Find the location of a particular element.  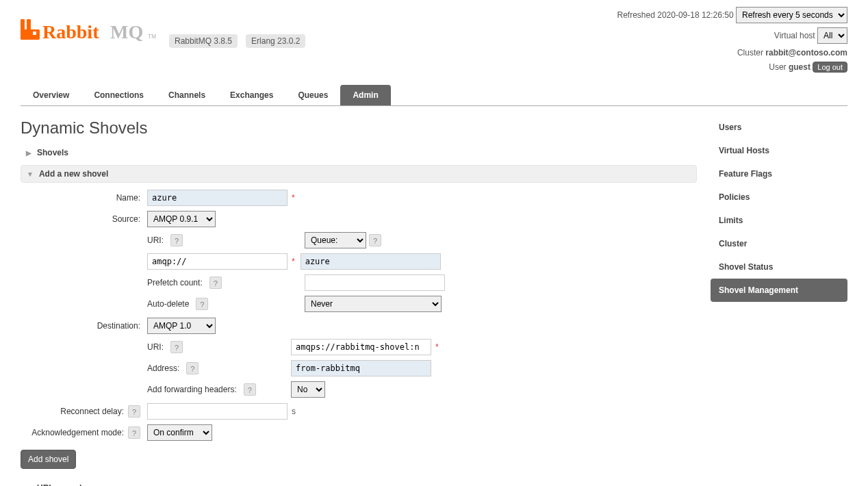

section-add-shovel: ▼ Add a new shovel is located at coordinates (359, 174).